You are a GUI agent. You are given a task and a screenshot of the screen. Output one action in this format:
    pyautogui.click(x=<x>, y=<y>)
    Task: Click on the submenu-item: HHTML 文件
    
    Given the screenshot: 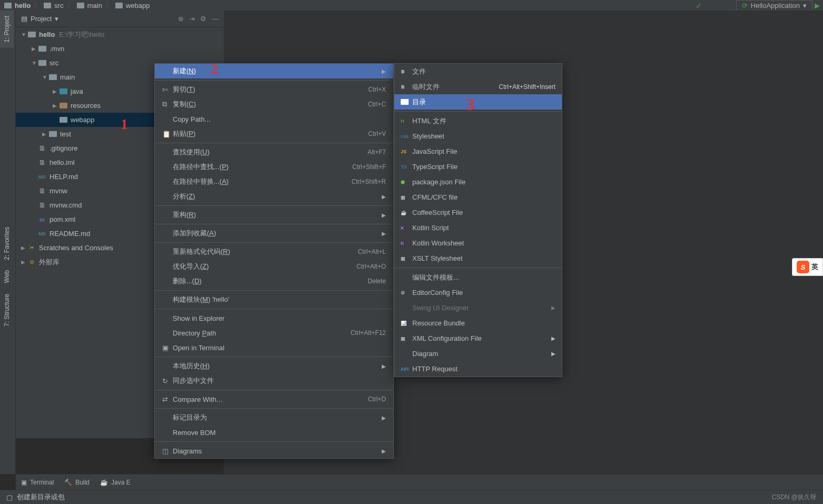 What is the action you would take?
    pyautogui.click(x=478, y=121)
    